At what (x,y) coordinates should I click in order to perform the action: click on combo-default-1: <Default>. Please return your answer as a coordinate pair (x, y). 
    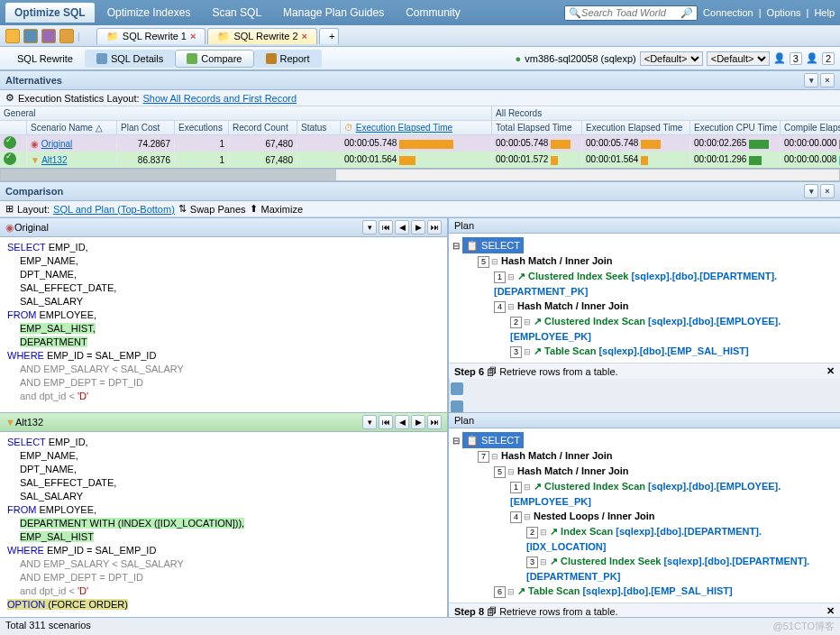
    Looking at the image, I should click on (671, 59).